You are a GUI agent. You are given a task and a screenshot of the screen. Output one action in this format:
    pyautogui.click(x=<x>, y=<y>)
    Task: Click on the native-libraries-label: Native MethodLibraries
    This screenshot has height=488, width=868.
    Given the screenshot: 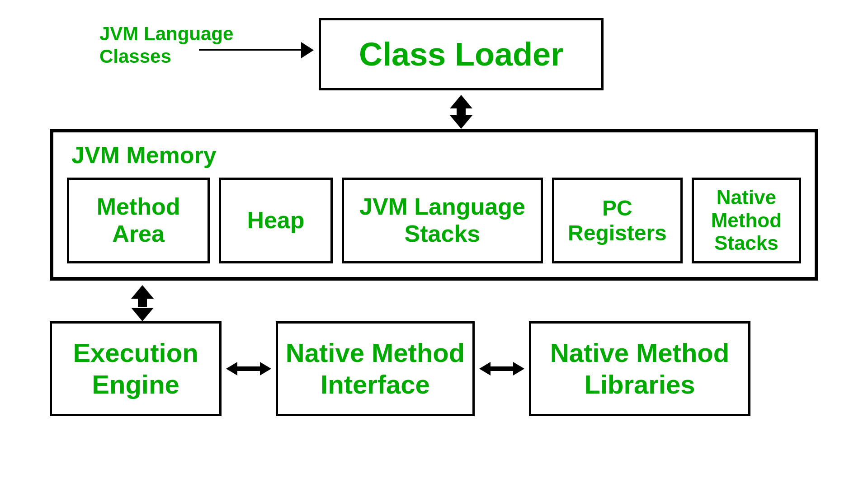 What is the action you would take?
    pyautogui.click(x=640, y=369)
    